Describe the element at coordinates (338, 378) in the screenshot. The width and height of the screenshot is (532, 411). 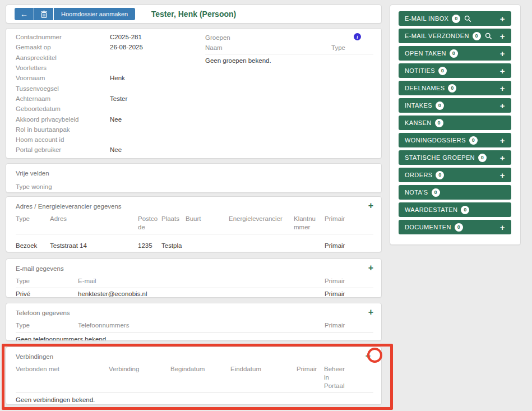
I see `column-header: Beheer in Portaal` at that location.